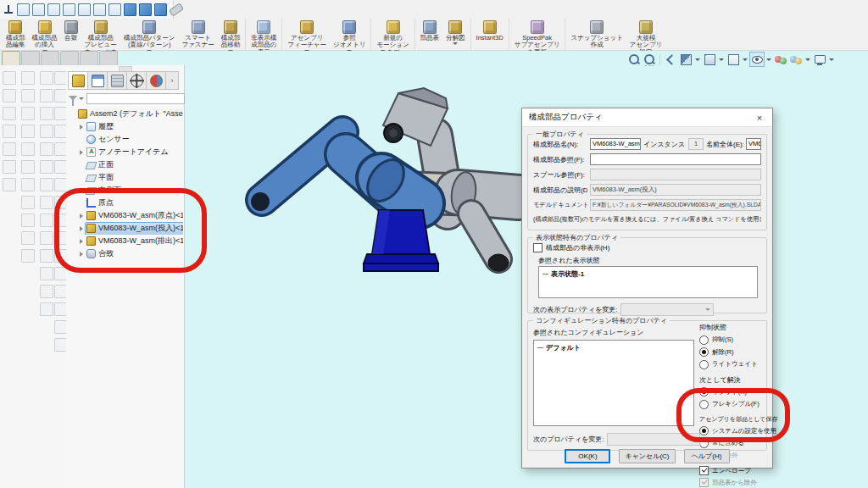 The width and height of the screenshot is (868, 488). Describe the element at coordinates (351, 34) in the screenshot. I see `ribbon-button: 参照 ジオメトリ` at that location.